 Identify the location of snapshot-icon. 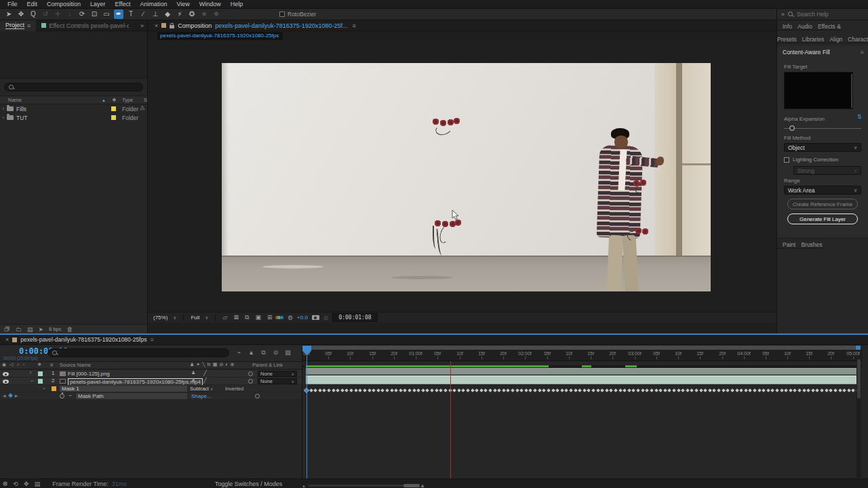
(316, 317).